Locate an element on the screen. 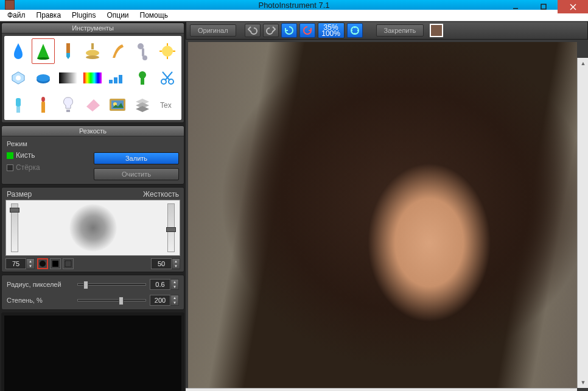 This screenshot has height=391, width=588. zoom-preview-image is located at coordinates (93, 353).